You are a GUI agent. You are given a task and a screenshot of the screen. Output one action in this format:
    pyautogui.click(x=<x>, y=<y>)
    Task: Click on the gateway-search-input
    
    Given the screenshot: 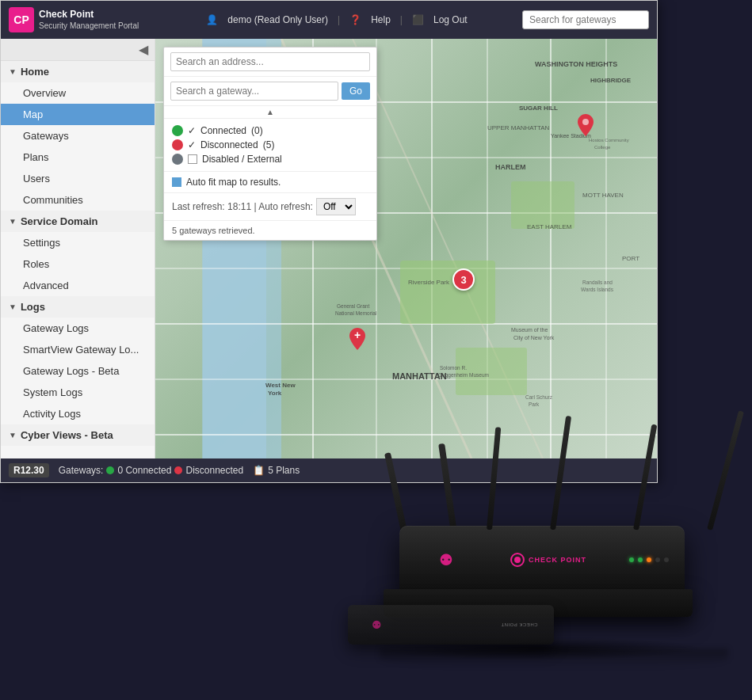 What is the action you would take?
    pyautogui.click(x=586, y=20)
    